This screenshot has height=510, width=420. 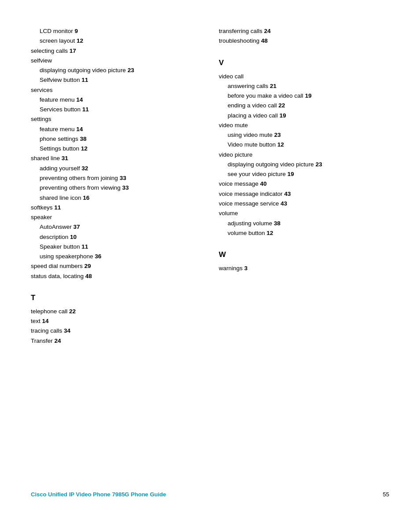 I want to click on index-entry: speed dial numbers 29, so click(x=116, y=266).